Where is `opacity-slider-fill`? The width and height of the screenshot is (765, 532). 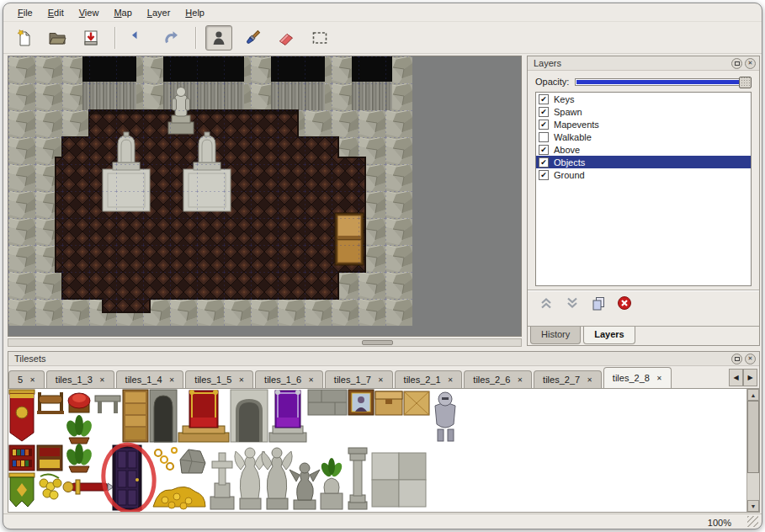 opacity-slider-fill is located at coordinates (658, 82).